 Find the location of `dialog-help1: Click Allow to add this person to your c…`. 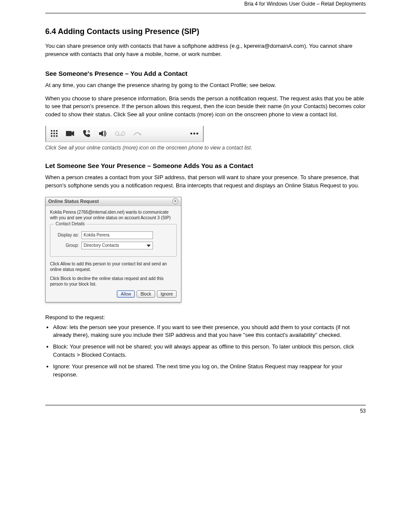

dialog-help1: Click Allow to add this person to your c… is located at coordinates (113, 267).